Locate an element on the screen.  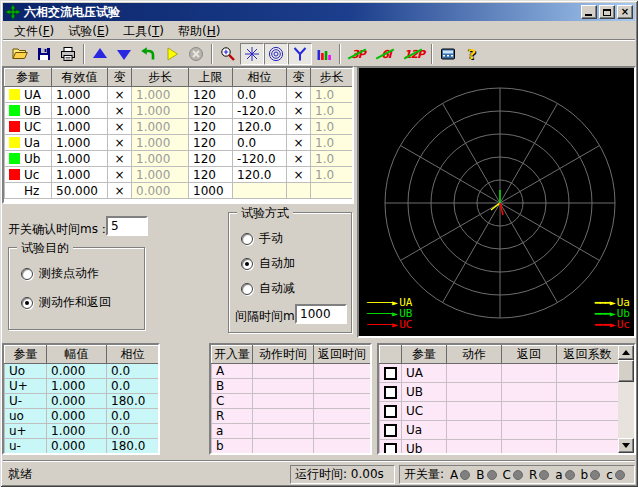
zoom-button is located at coordinates (228, 54).